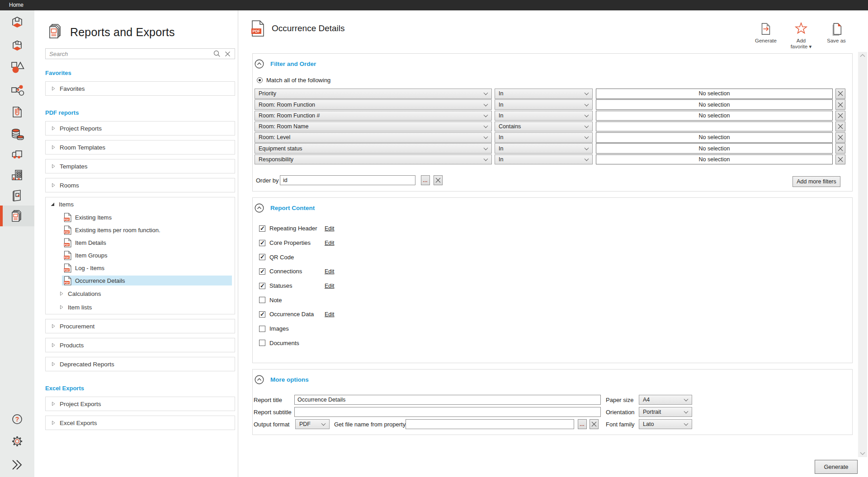 This screenshot has height=477, width=868. Describe the element at coordinates (140, 185) in the screenshot. I see `report-group: Rooms` at that location.